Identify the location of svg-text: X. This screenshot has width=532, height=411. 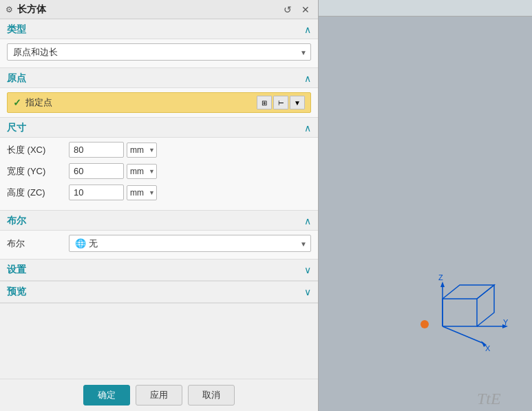
(488, 348).